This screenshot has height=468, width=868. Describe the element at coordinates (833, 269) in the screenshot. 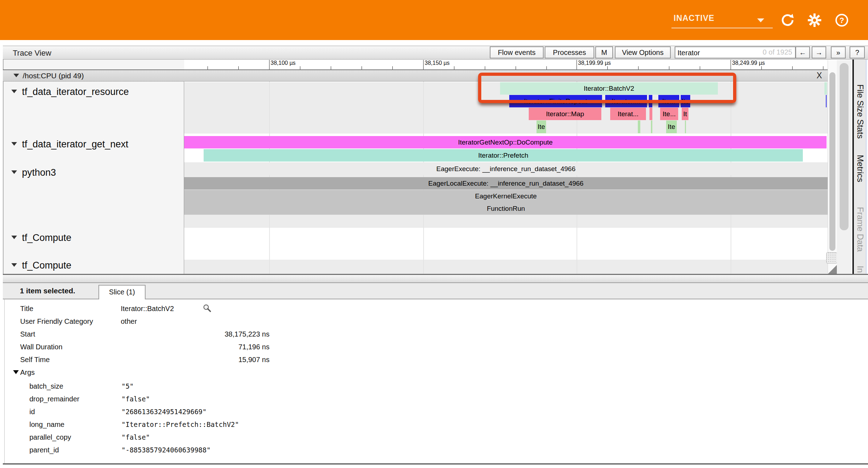

I see `resize-corner-icon` at that location.